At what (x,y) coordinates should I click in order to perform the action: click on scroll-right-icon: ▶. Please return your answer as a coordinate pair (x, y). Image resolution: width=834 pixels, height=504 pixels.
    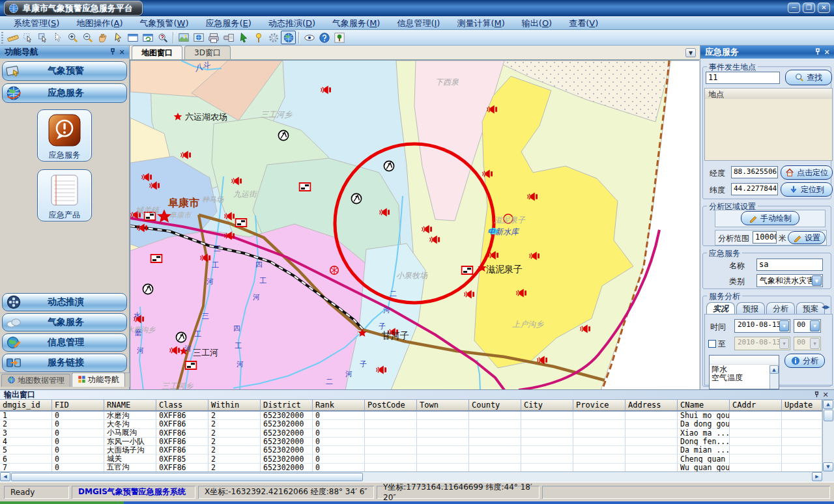
    Looking at the image, I should click on (817, 477).